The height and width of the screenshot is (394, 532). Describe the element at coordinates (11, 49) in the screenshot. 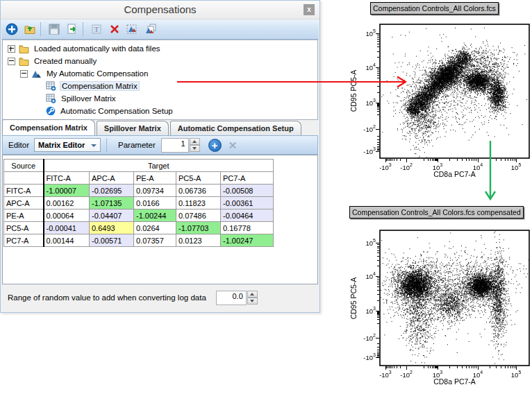

I see `expand-plus-icon` at that location.